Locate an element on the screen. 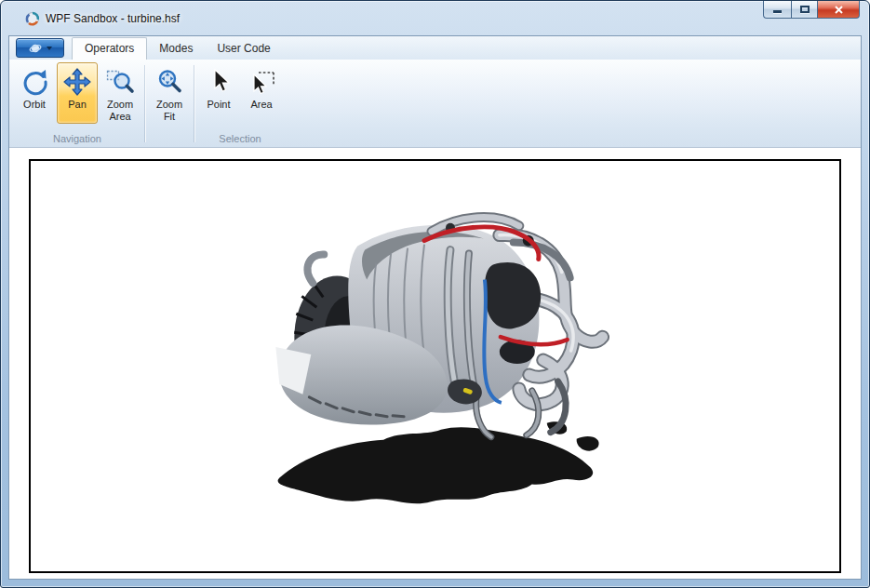  caption-buttons is located at coordinates (811, 9).